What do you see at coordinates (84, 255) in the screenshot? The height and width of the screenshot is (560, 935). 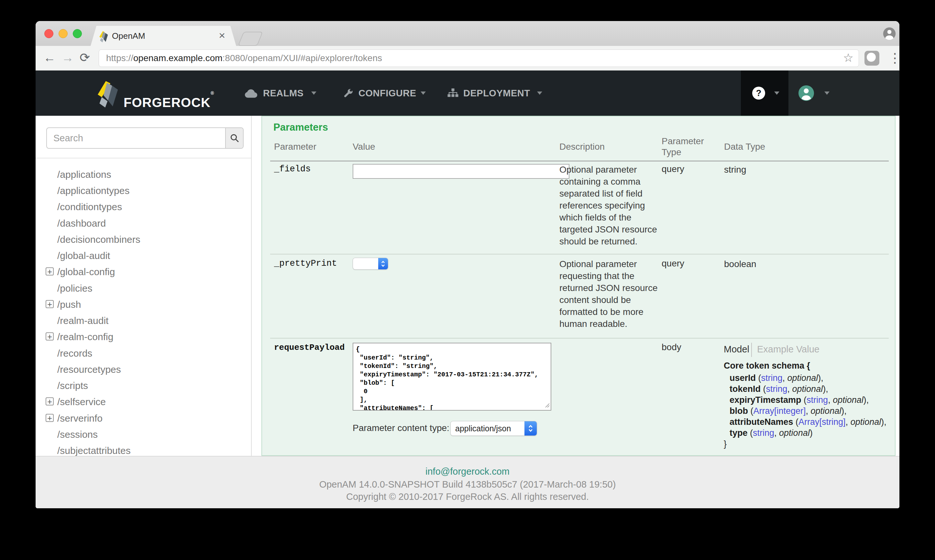 I see `sidebar-item-label: /global-audit` at bounding box center [84, 255].